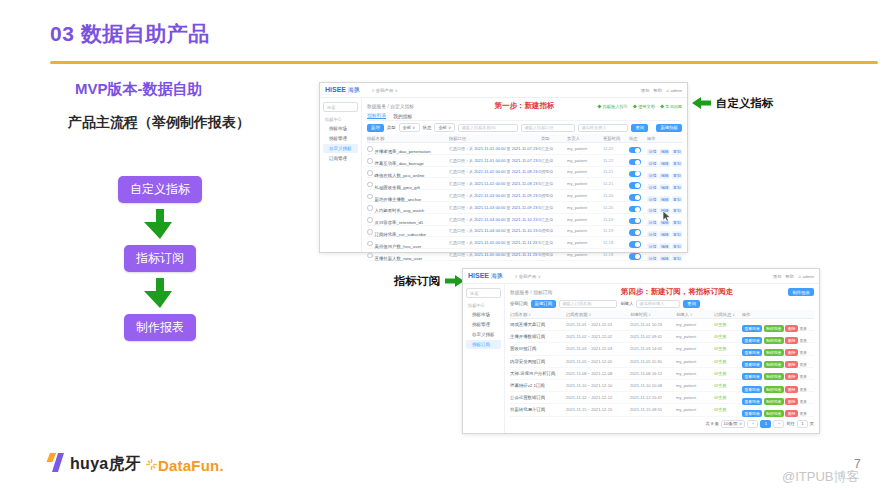 This screenshot has height=501, width=890. Describe the element at coordinates (139, 90) in the screenshot. I see `slide-subtitle: MVP版本-数据自助` at that location.